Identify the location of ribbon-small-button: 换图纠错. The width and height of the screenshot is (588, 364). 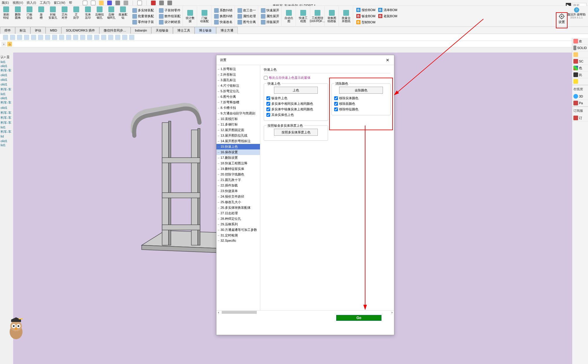
(223, 16).